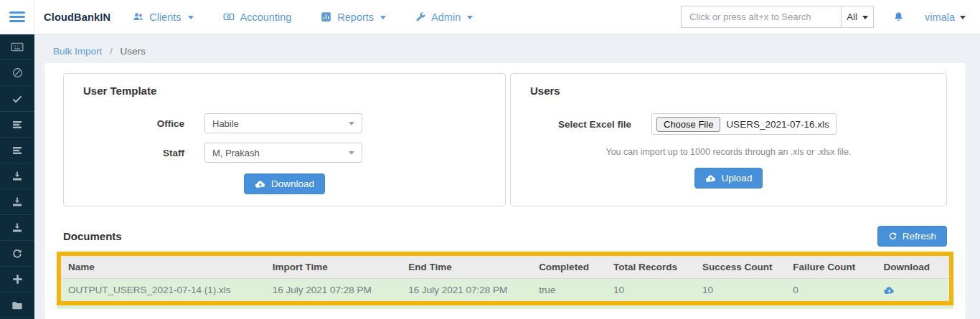  Describe the element at coordinates (229, 17) in the screenshot. I see `cash-icon` at that location.